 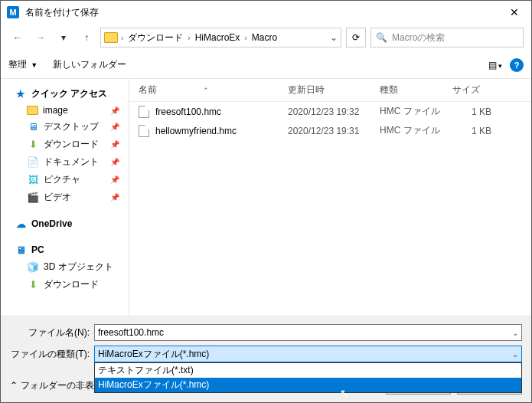 What do you see at coordinates (155, 38) in the screenshot?
I see `breadcrumb-item: ダウンロード` at bounding box center [155, 38].